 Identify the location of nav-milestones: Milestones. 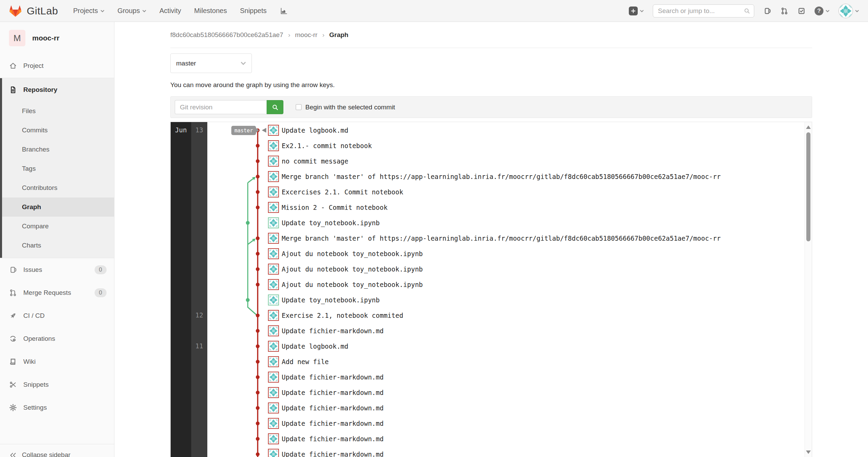
(211, 11).